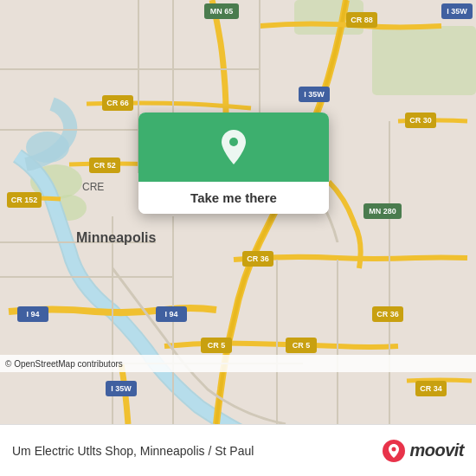 The width and height of the screenshot is (476, 476). What do you see at coordinates (394, 451) in the screenshot?
I see `moovit-icon` at bounding box center [394, 451].